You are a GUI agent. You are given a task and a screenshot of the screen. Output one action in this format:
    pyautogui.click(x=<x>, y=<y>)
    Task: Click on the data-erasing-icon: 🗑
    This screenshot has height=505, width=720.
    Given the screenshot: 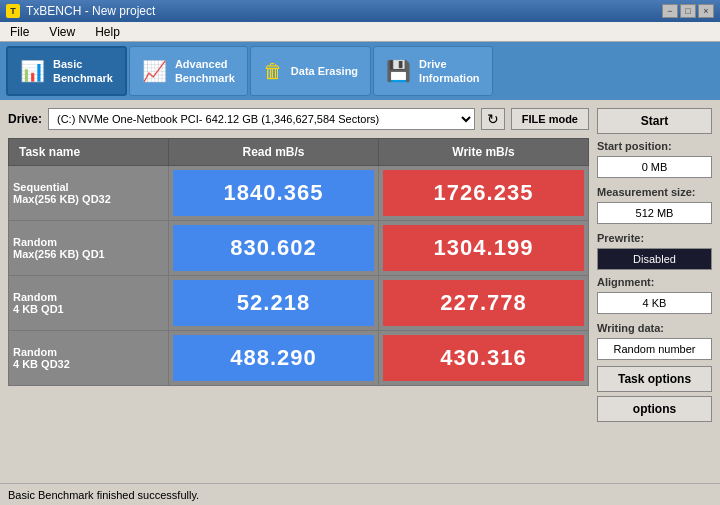 What is the action you would take?
    pyautogui.click(x=273, y=72)
    